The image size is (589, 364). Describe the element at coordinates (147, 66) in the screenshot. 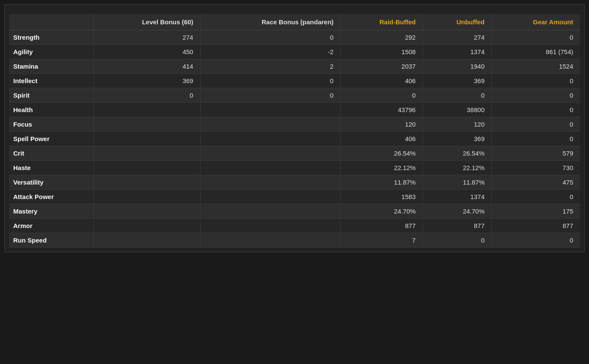

I see `cell-level_bonus: 414` at that location.